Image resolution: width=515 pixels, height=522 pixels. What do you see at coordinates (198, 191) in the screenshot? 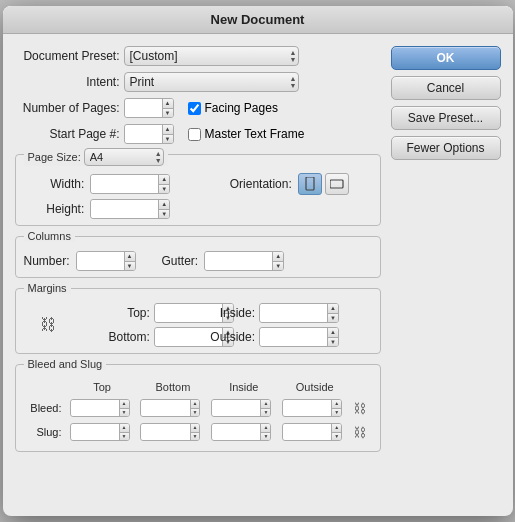
I see `page-size-content: Width: 210 mm ▲ ▼ Orientation:` at bounding box center [198, 191].